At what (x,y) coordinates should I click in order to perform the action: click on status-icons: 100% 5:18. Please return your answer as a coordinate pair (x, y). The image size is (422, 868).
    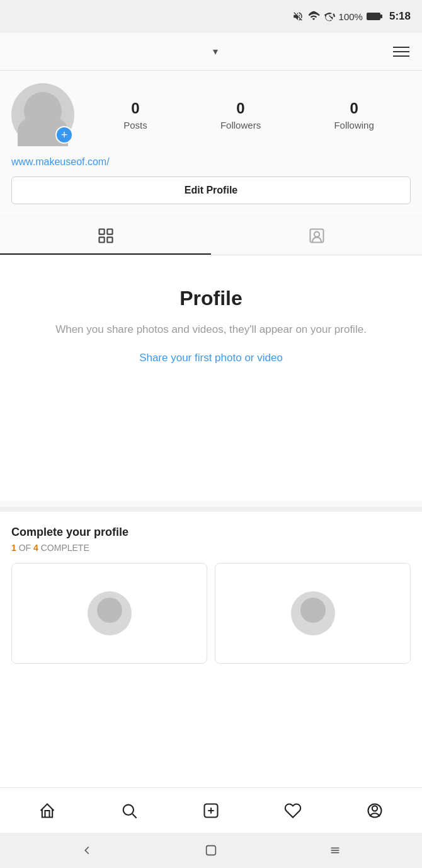
    Looking at the image, I should click on (351, 16).